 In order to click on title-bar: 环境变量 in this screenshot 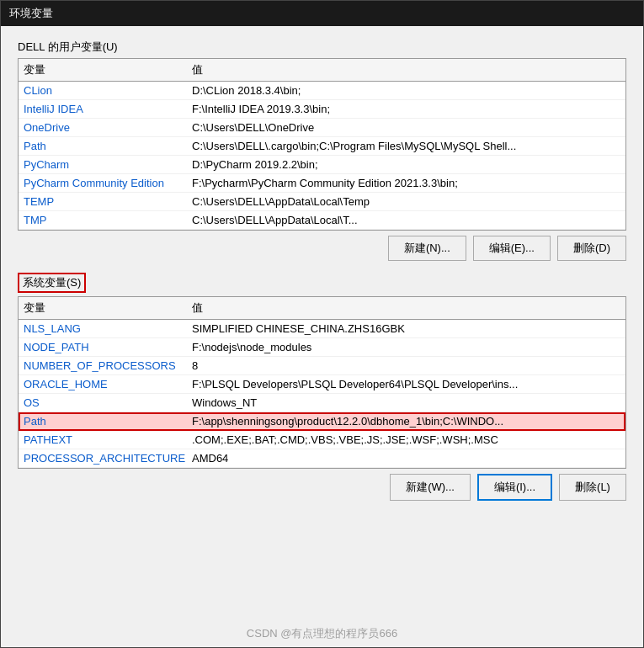, I will do `click(322, 13)`.